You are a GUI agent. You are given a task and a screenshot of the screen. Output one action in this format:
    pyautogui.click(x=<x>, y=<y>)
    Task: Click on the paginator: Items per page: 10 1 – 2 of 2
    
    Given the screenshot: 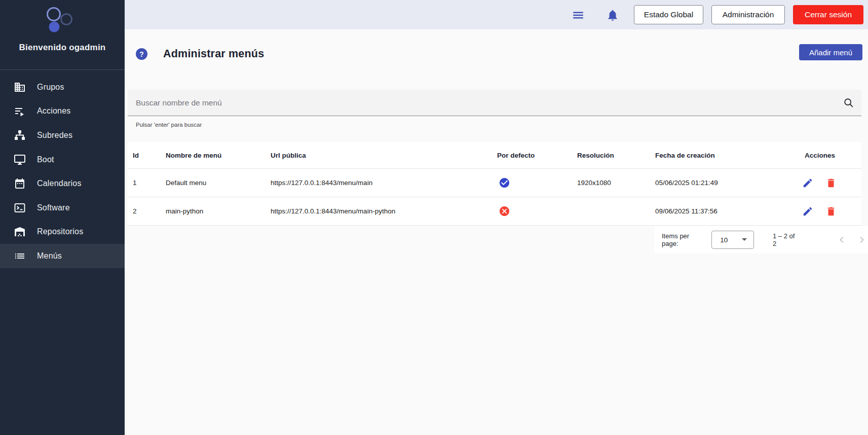 What is the action you would take?
    pyautogui.click(x=761, y=240)
    